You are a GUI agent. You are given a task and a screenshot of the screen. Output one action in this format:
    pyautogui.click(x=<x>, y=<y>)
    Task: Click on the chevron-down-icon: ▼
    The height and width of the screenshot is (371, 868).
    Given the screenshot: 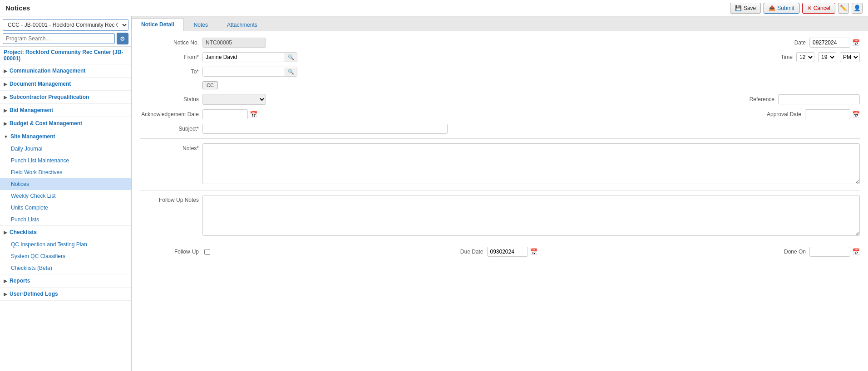 What is the action you would take?
    pyautogui.click(x=6, y=137)
    